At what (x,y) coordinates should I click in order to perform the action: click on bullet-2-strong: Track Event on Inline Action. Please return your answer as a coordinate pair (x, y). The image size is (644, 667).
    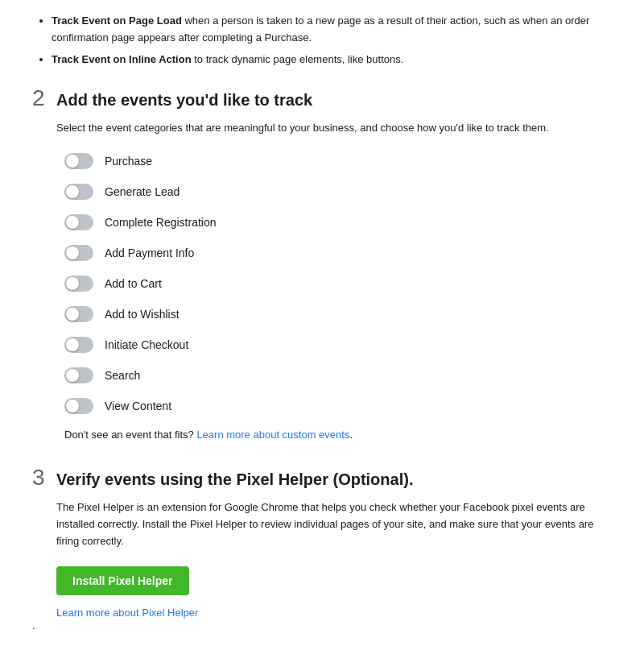
    Looking at the image, I should click on (122, 60).